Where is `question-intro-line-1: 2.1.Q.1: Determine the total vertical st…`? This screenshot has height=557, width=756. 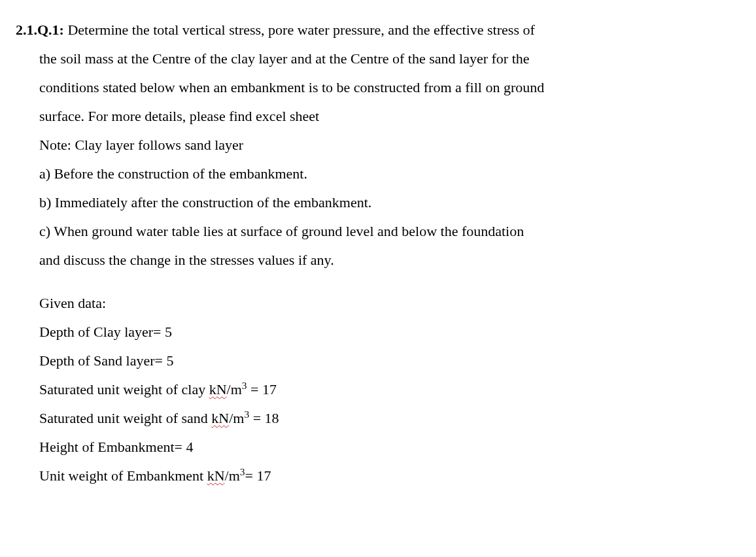 question-intro-line-1: 2.1.Q.1: Determine the total vertical st… is located at coordinates (378, 30).